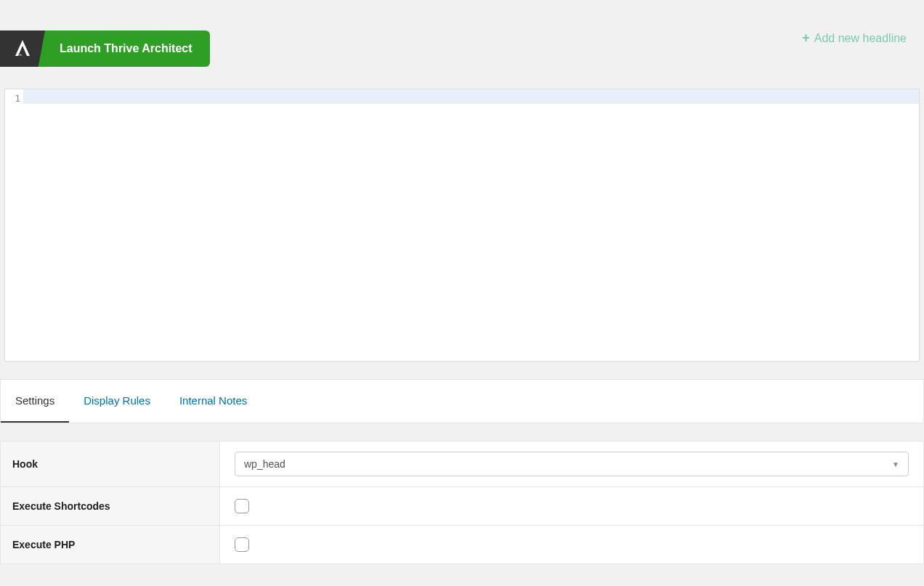  I want to click on thrive-architect-logo-icon, so click(23, 49).